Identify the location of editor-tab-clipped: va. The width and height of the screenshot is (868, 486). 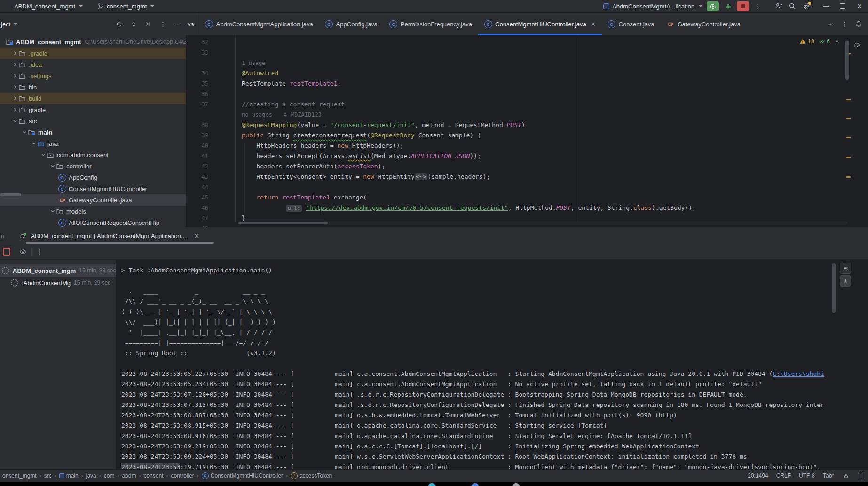
(193, 24).